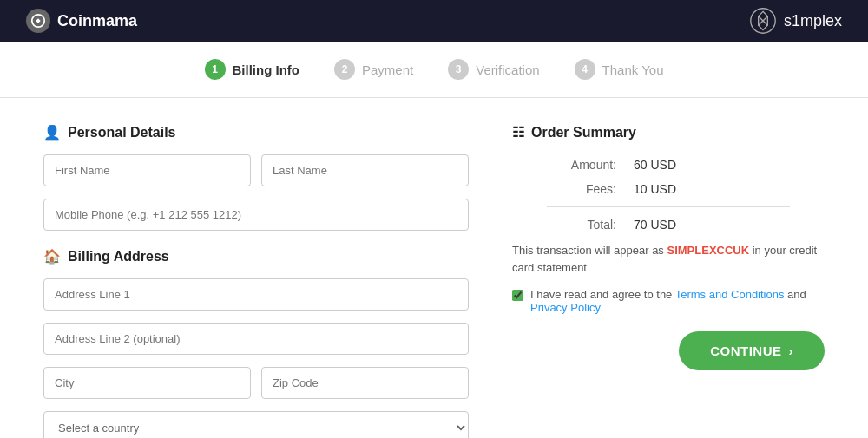  I want to click on terms-link: Terms and Conditions, so click(730, 295).